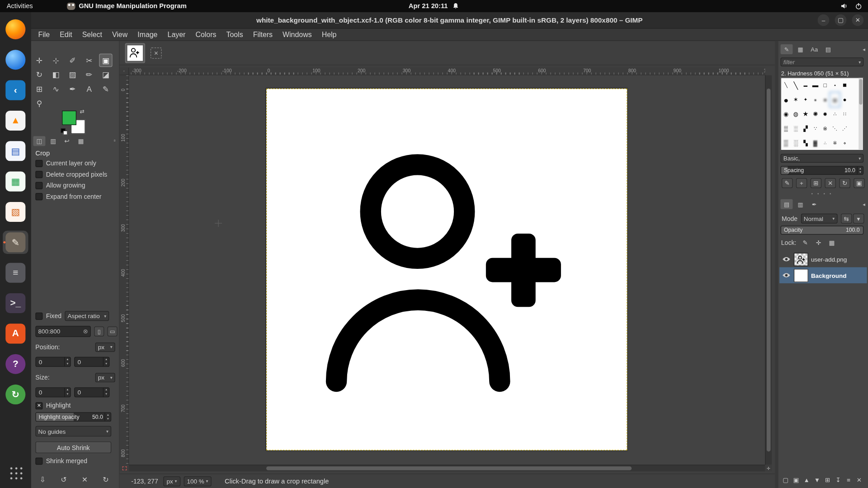  I want to click on menu-item-view: View, so click(120, 34).